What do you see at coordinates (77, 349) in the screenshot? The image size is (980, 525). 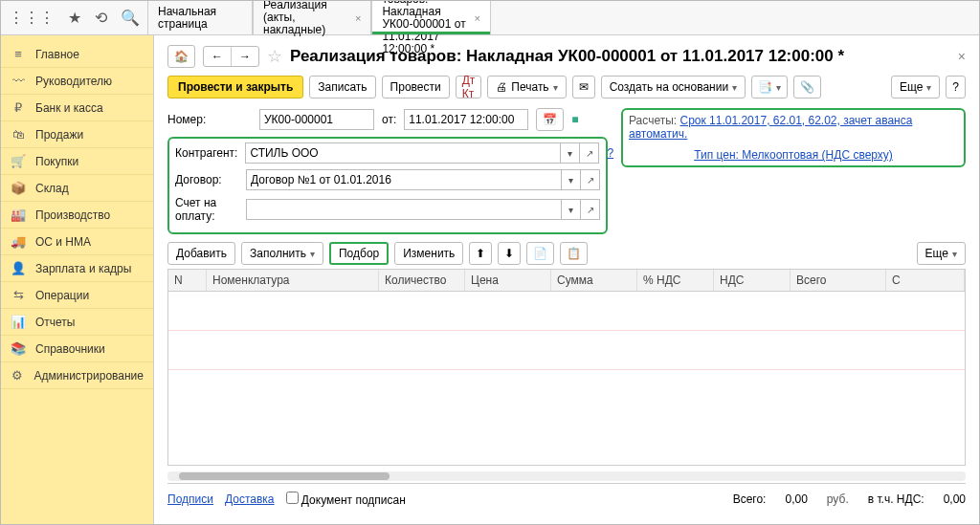 I see `sidebar-item-catalogs: 📚Справочники` at bounding box center [77, 349].